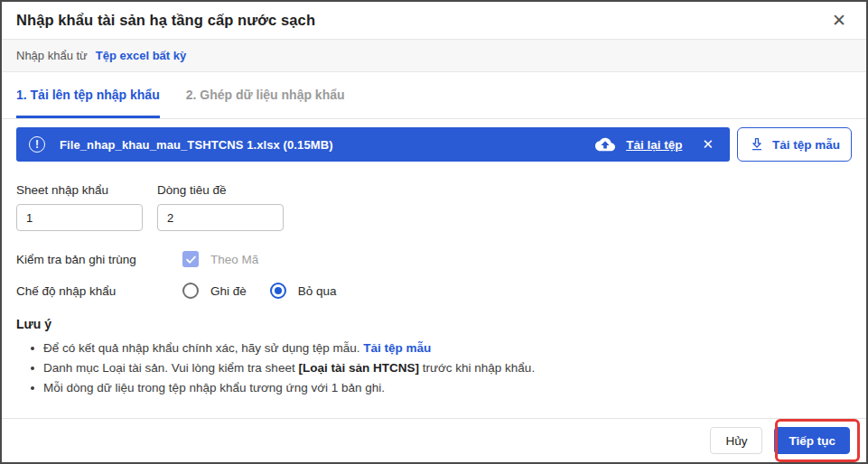  I want to click on note-download-template-link: Tải tệp mẫu, so click(397, 348).